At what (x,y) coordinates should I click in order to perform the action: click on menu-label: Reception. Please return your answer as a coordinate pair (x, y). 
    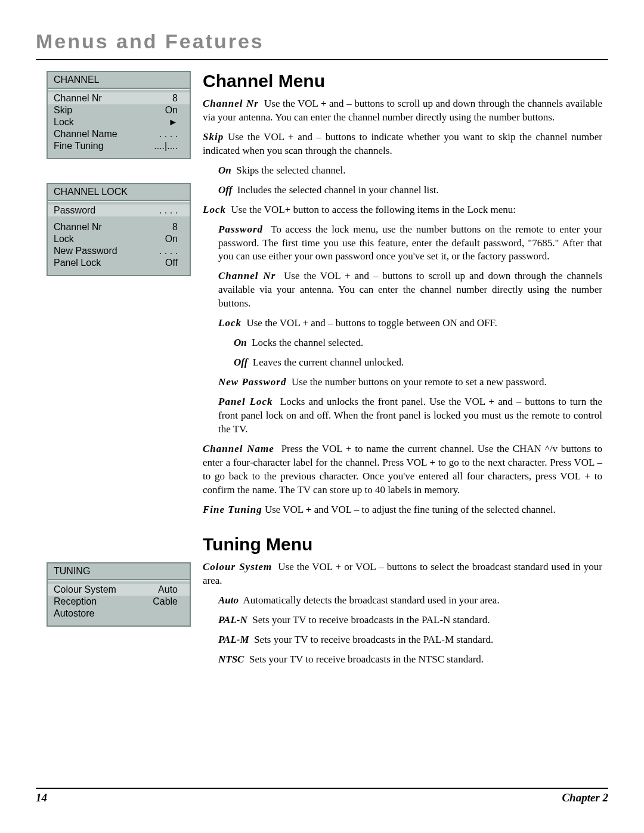
    Looking at the image, I should click on (75, 602).